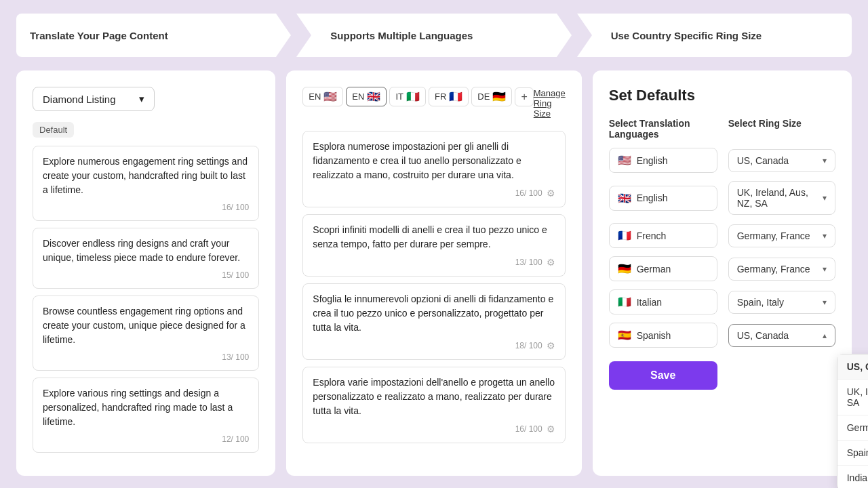 The image size is (868, 488). I want to click on col-header-size: Select Ring Size, so click(782, 129).